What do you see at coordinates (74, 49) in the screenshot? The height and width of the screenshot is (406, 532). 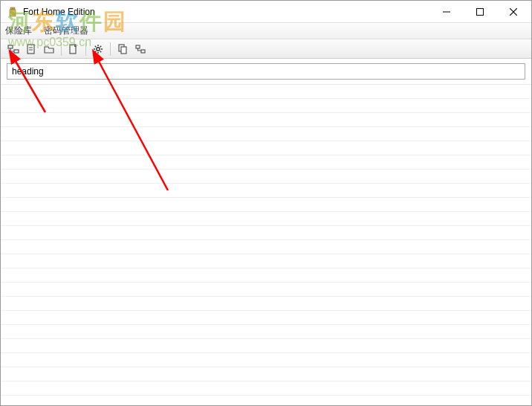 I see `edit-icon` at bounding box center [74, 49].